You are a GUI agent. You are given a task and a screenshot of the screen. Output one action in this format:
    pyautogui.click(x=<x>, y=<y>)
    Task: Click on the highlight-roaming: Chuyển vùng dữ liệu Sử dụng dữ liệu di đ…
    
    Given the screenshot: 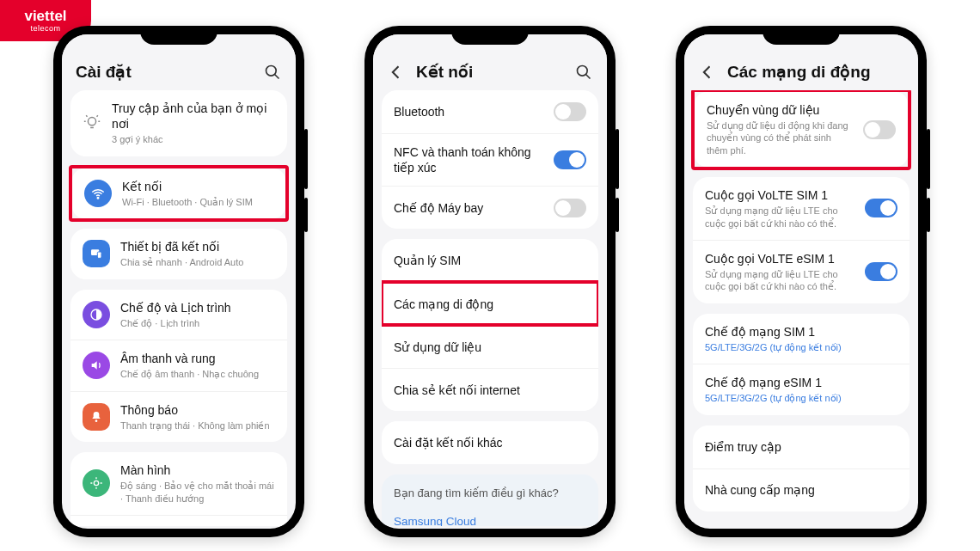 What is the action you would take?
    pyautogui.click(x=801, y=131)
    